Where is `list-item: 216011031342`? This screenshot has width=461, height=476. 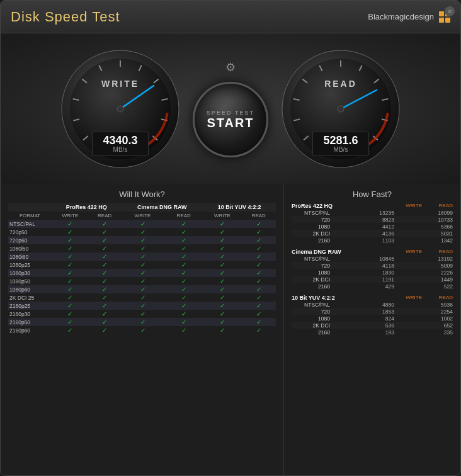
list-item: 216011031342 is located at coordinates (372, 241).